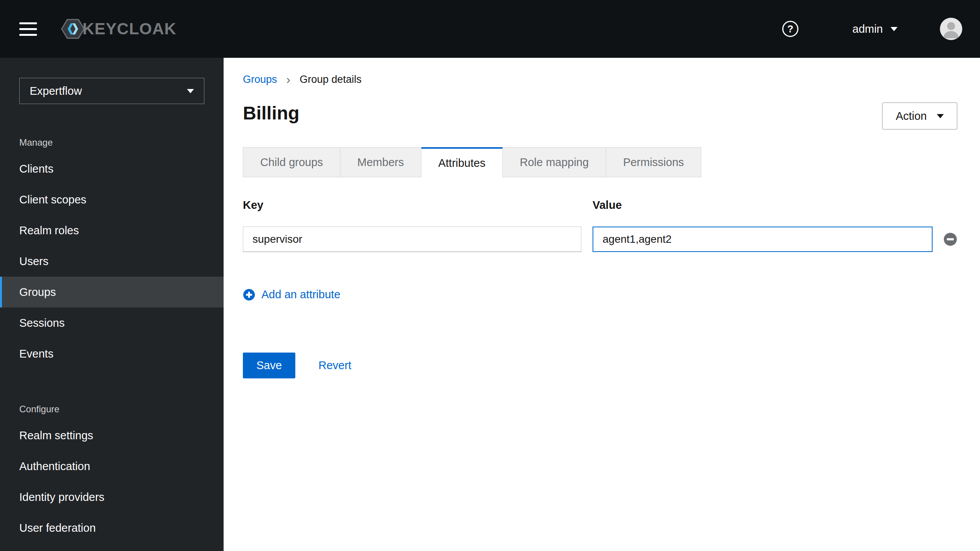  I want to click on sidebar-item-label: Realm roles, so click(49, 230).